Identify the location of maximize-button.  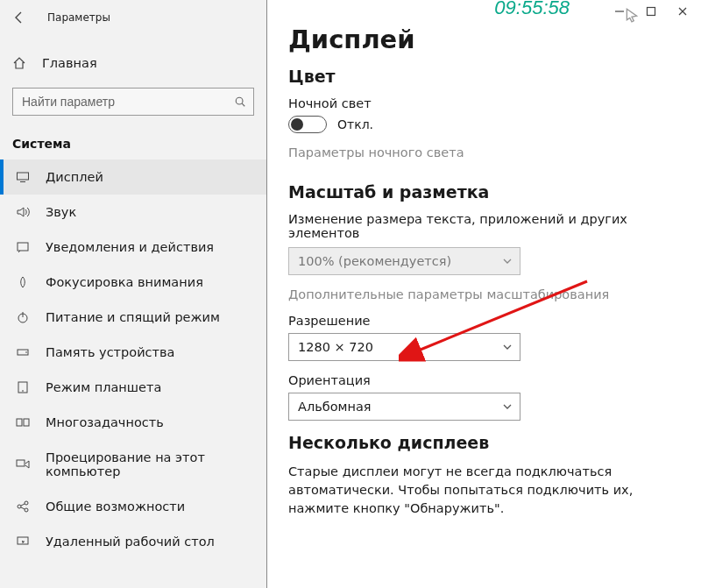
(651, 11).